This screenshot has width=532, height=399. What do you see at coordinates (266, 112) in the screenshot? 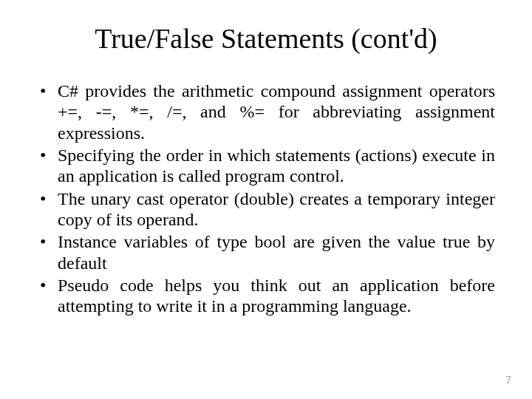
I see `list-item: C# provides the arithmetic compound assi…` at bounding box center [266, 112].